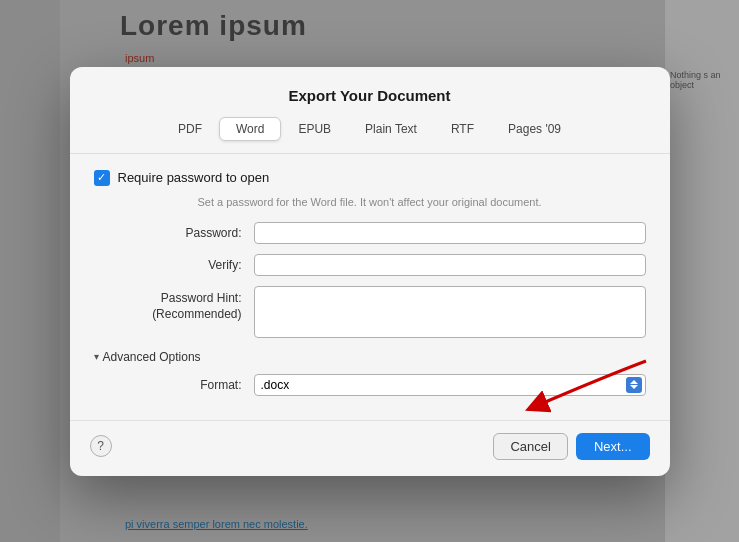 The width and height of the screenshot is (739, 542). What do you see at coordinates (370, 136) in the screenshot?
I see `tab-bar: PDF Word EPUB Plain Text RTF Pages '09` at bounding box center [370, 136].